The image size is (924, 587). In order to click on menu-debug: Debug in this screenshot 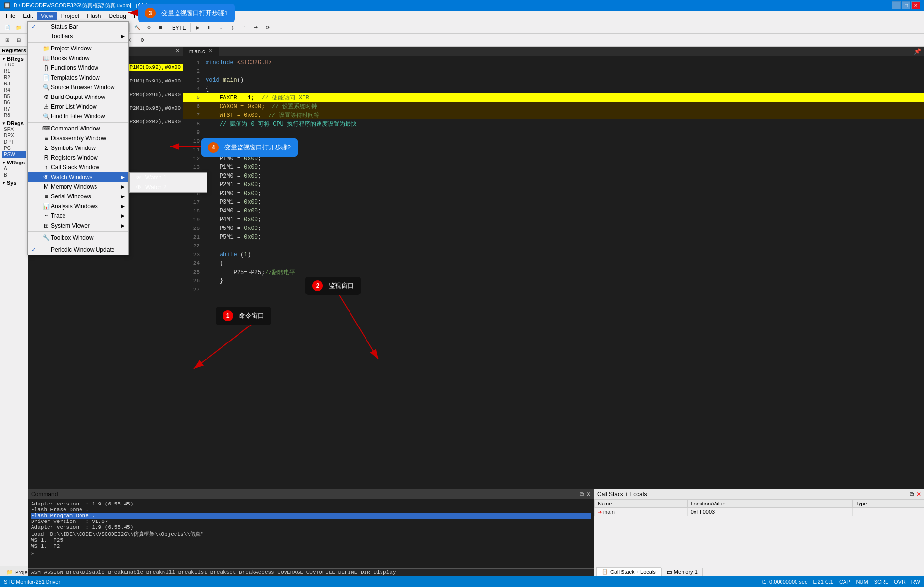, I will do `click(117, 16)`.